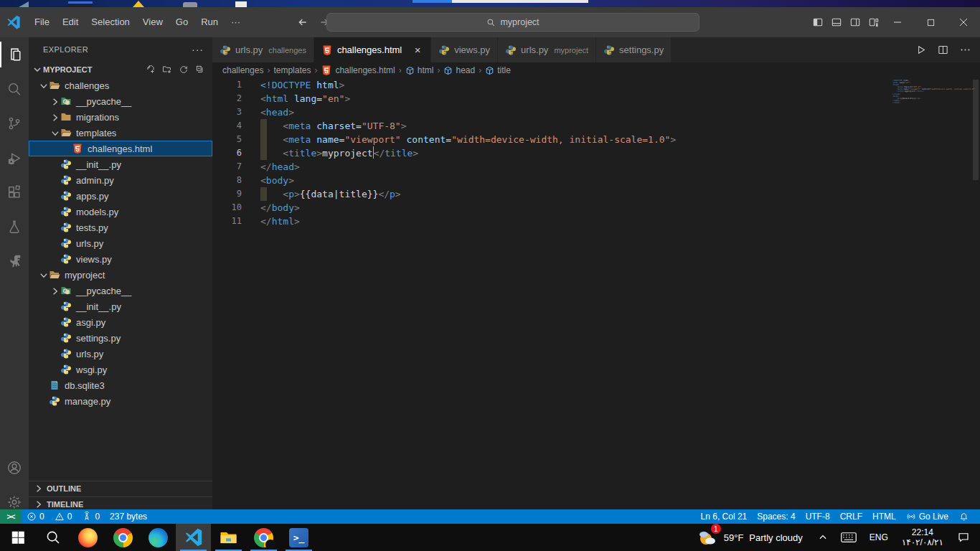 The height and width of the screenshot is (551, 980). What do you see at coordinates (121, 385) in the screenshot?
I see `tree-item-db-sqlite3: db.sqlite3` at bounding box center [121, 385].